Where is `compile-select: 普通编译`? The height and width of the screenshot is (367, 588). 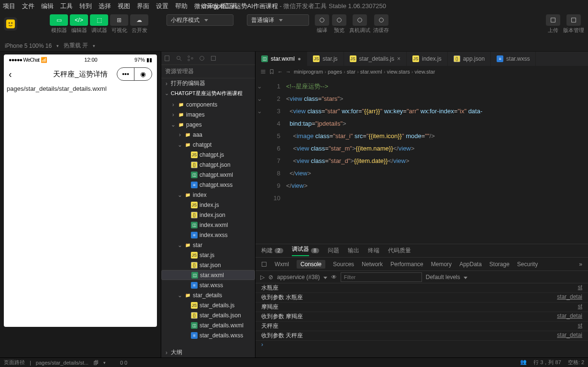 compile-select: 普通编译 is located at coordinates (278, 20).